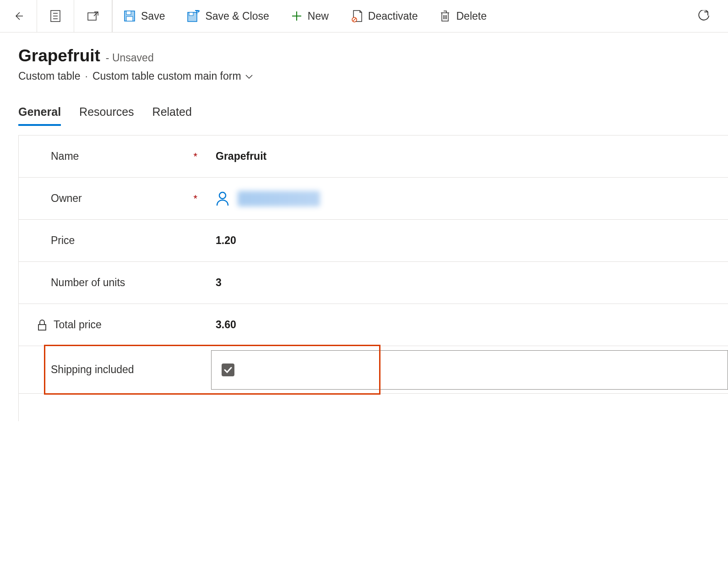 This screenshot has width=728, height=586. Describe the element at coordinates (374, 325) in the screenshot. I see `field-row-total-price: Total price 3.60` at that location.